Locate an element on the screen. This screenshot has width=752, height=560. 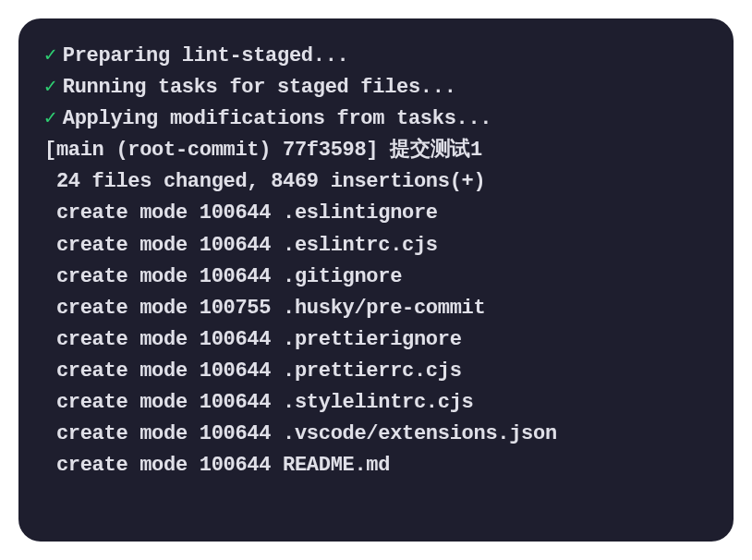
summary-text: 24 files changed, 8469 insertions(+) is located at coordinates (264, 182).